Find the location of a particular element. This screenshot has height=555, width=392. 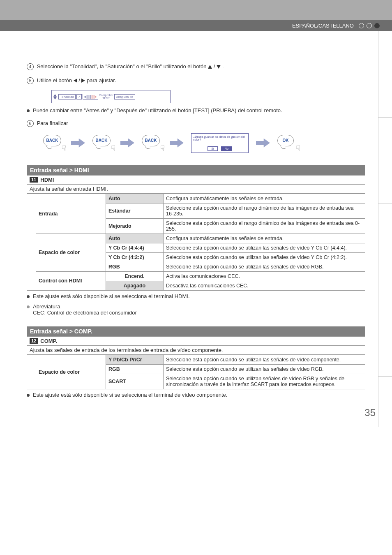

section-title-comp: Entrada señal > COMP. is located at coordinates (196, 331).